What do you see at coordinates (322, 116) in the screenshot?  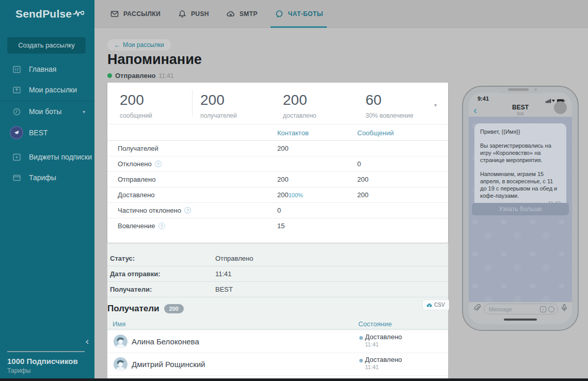 I see `stat-label: доставлено` at bounding box center [322, 116].